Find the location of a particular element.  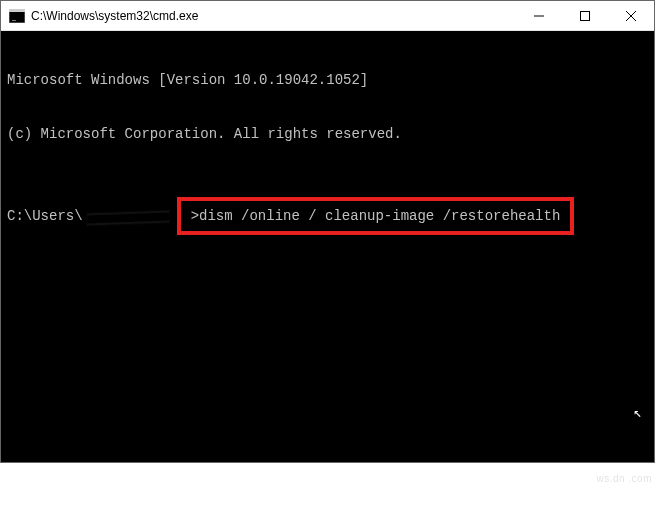

redacted-username is located at coordinates (128, 216).